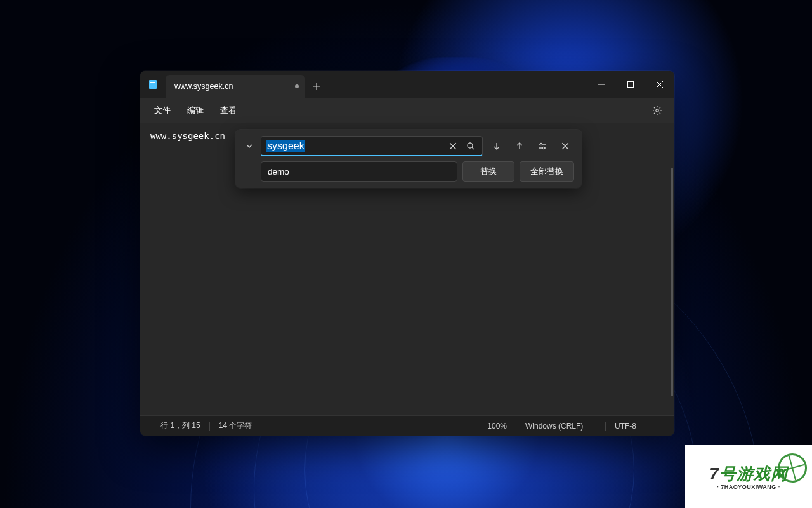 The height and width of the screenshot is (508, 812). Describe the element at coordinates (407, 425) in the screenshot. I see `statusbar: 行 1，列 15 14 个字符 100% Windows (CRLF) UTF-…` at that location.